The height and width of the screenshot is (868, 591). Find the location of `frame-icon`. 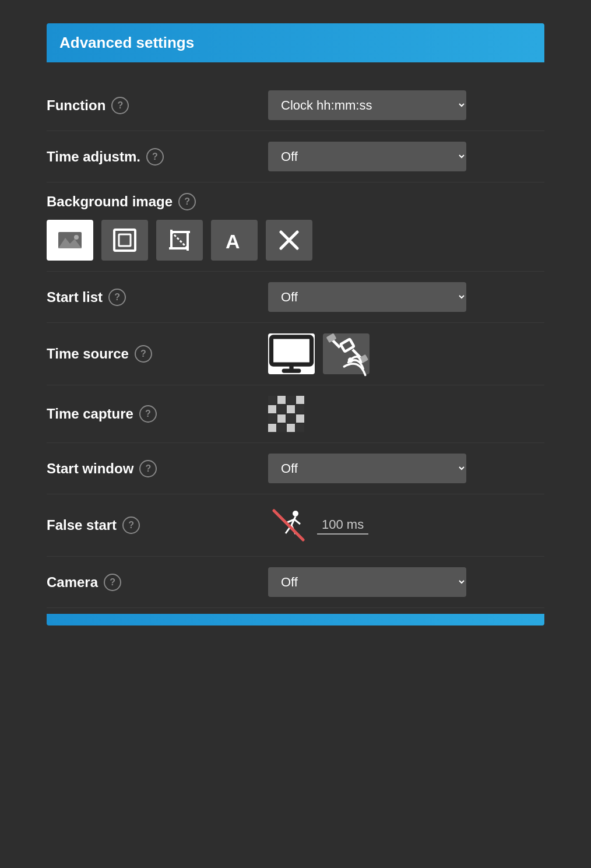

frame-icon is located at coordinates (125, 240).